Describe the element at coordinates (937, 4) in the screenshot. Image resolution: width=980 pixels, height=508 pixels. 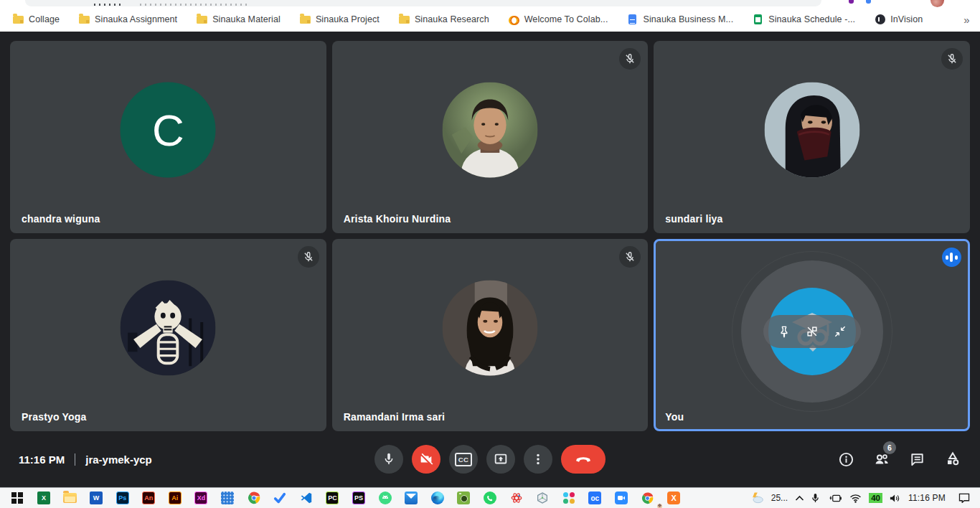
I see `browser-profile-avatar` at that location.